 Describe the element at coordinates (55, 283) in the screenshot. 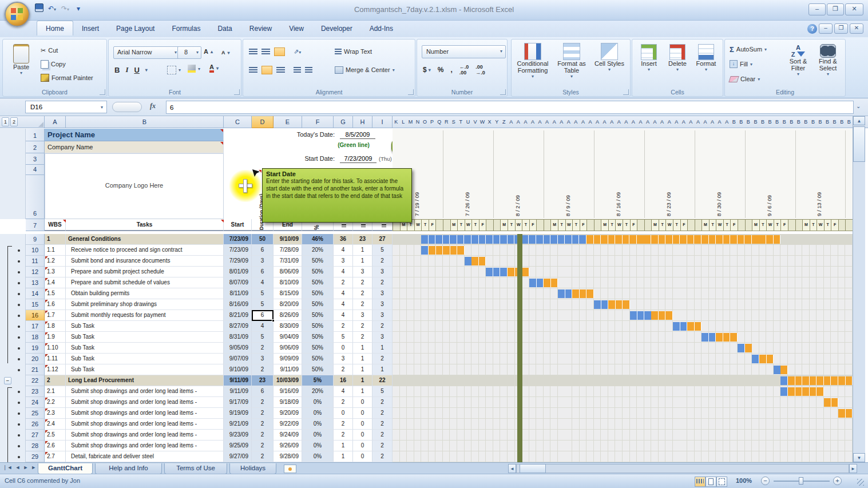

I see `cell-wbs: 1.4` at that location.